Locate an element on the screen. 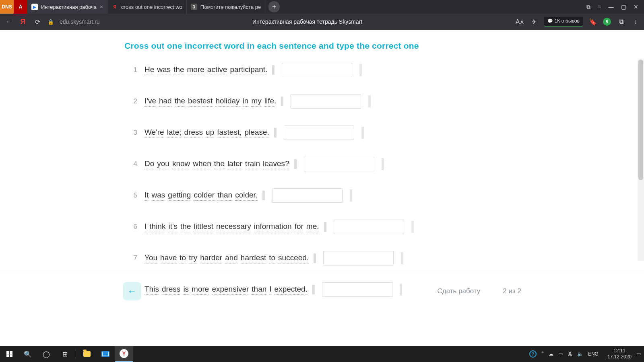 Image resolution: width=644 pixels, height=362 pixels. word-token: Do is located at coordinates (149, 164).